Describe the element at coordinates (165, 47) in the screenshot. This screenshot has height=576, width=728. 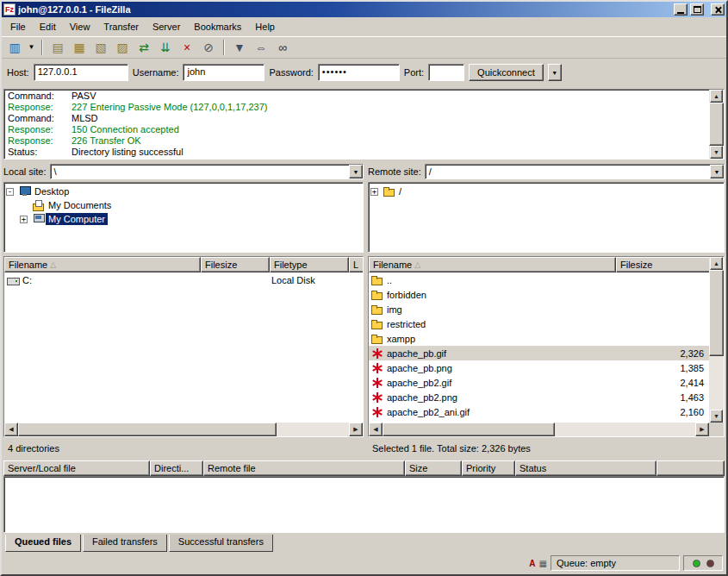
I see `process-queue-button: ⇊` at that location.